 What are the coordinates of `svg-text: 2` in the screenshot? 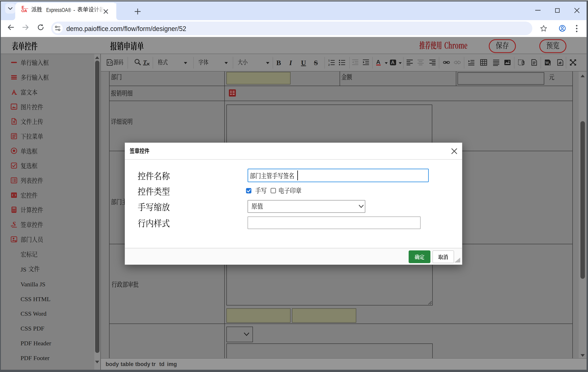 It's located at (329, 65).